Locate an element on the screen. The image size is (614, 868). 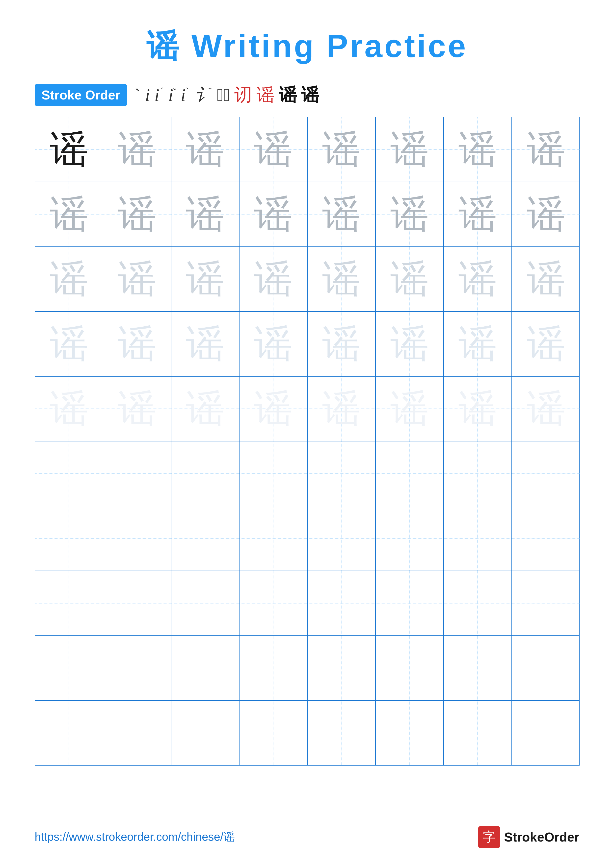
char-2-1: 谣 is located at coordinates (69, 214).